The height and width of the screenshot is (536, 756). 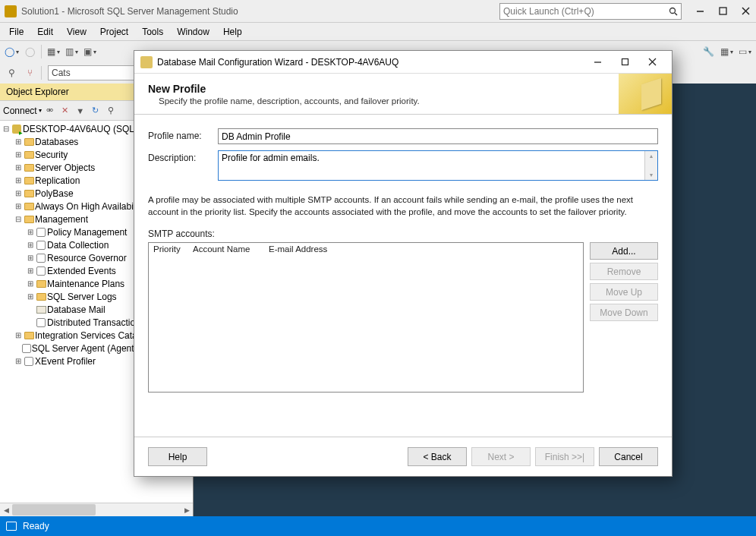 What do you see at coordinates (153, 32) in the screenshot?
I see `menu-tools: Tools` at bounding box center [153, 32].